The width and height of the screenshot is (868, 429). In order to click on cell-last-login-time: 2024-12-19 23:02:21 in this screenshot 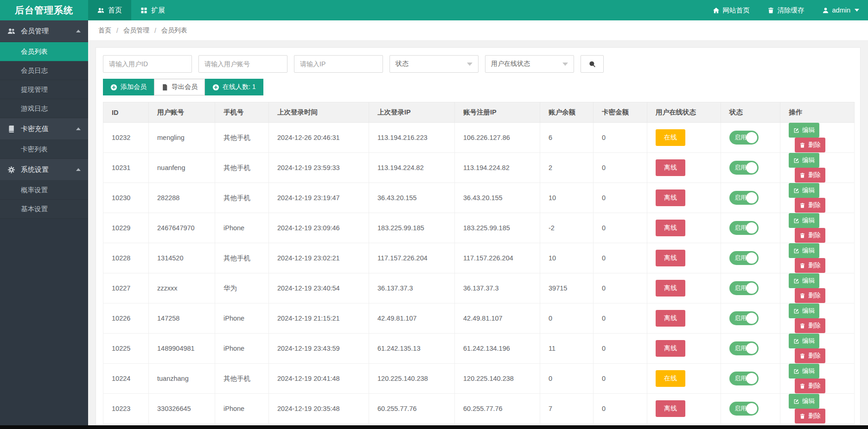, I will do `click(319, 259)`.